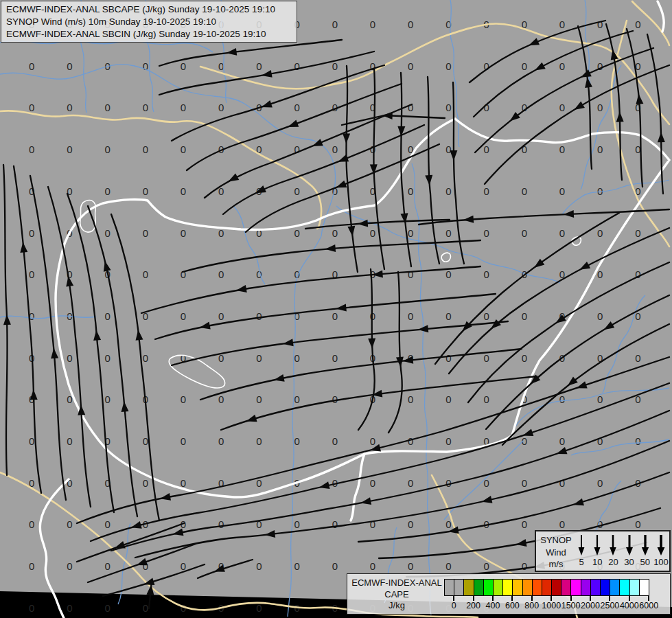  I want to click on wind-speed-label: 30, so click(629, 562).